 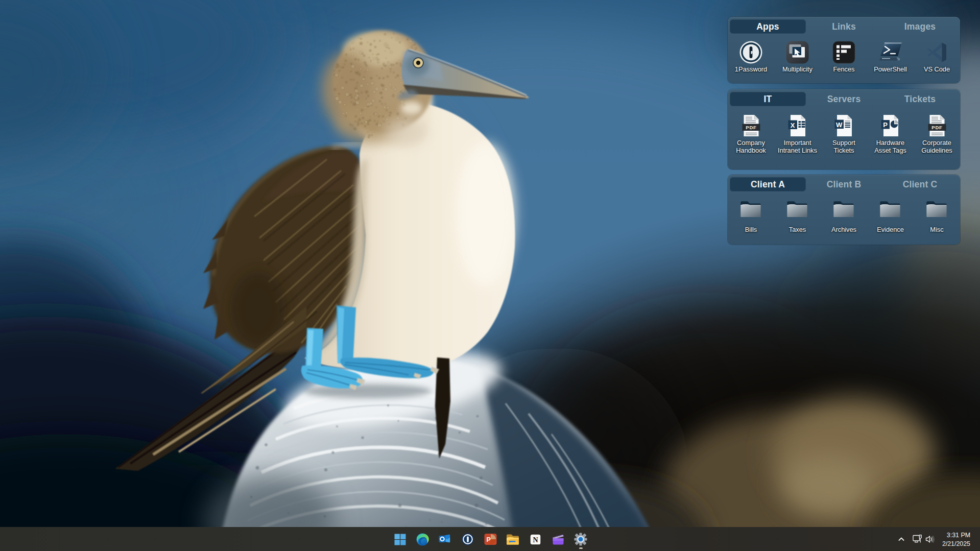 I want to click on svg-text: W, so click(x=840, y=125).